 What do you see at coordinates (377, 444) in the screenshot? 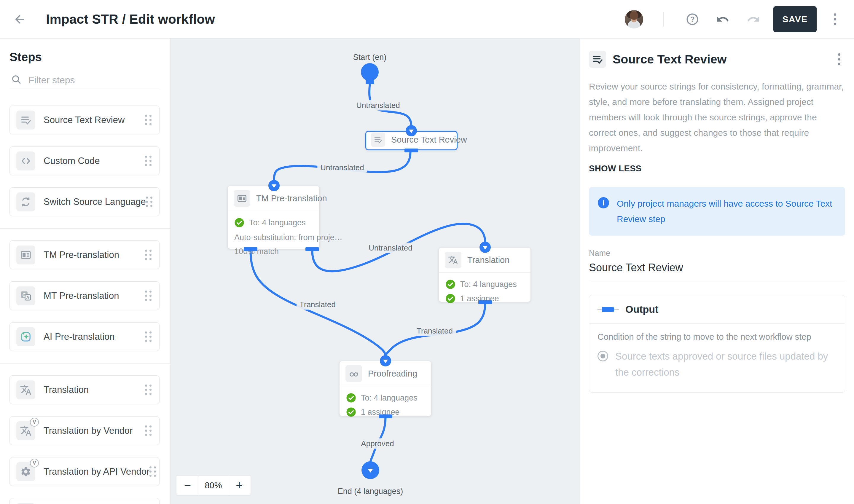
I see `edge-label-approved: Approved` at bounding box center [377, 444].